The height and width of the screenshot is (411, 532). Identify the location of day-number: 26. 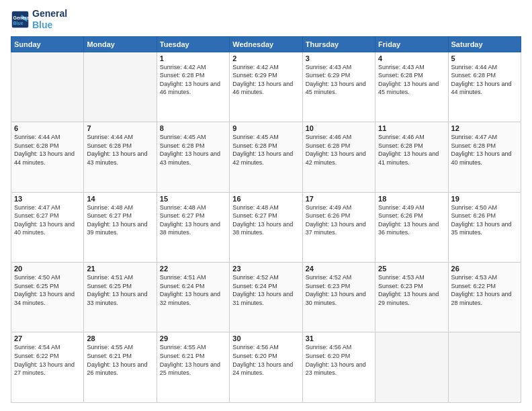
(485, 269).